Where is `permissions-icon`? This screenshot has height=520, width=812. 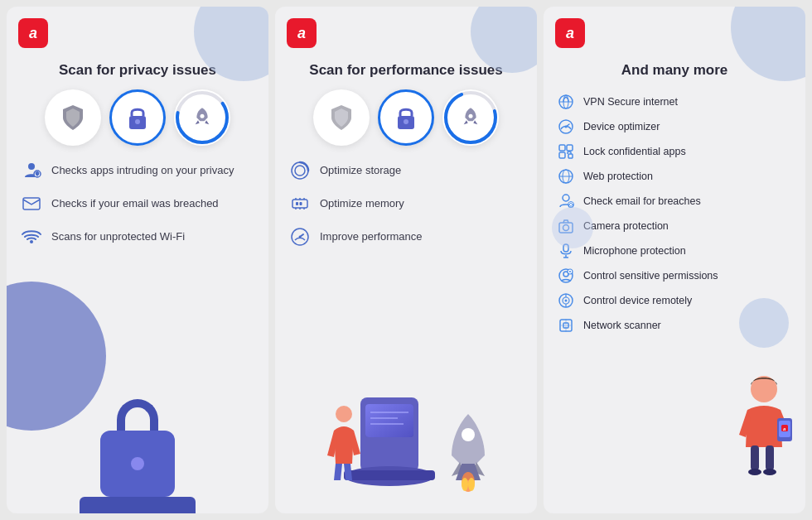
permissions-icon is located at coordinates (566, 276).